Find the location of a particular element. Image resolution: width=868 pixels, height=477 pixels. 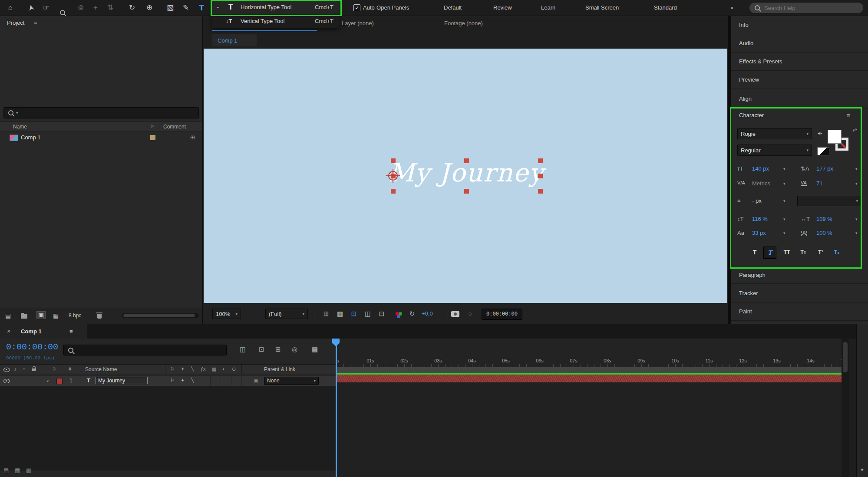

stroke-style-swatch is located at coordinates (823, 151).